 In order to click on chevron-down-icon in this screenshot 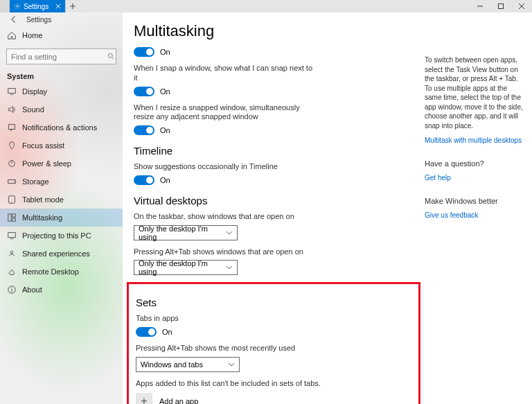, I will do `click(231, 365)`.